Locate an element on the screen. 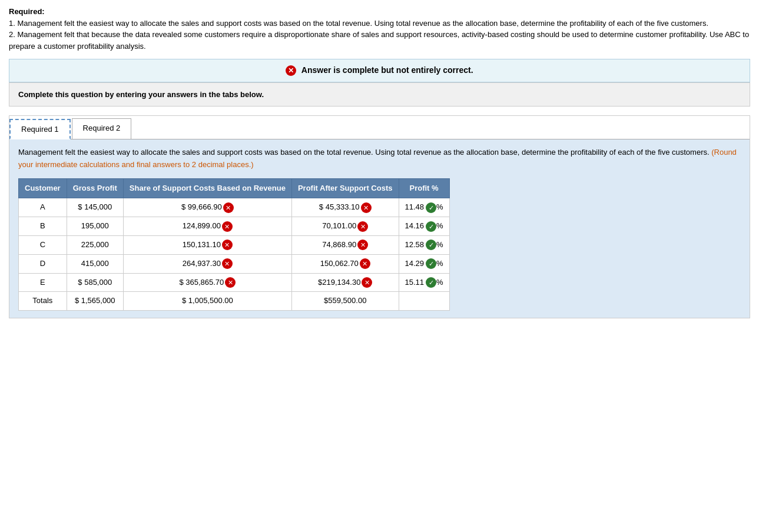 This screenshot has width=759, height=532. table-row: A$ 145,000$ 99,666.90✕$ 45,333.10✕11.48✓… is located at coordinates (234, 208).